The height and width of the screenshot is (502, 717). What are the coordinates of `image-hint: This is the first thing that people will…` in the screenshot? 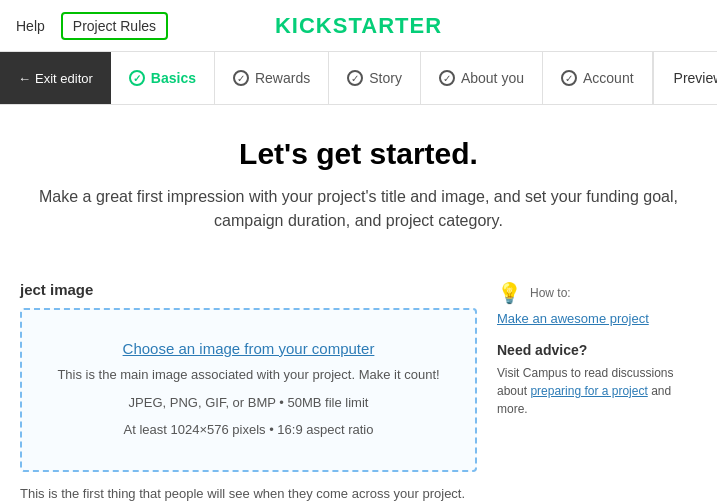 It's located at (248, 494).